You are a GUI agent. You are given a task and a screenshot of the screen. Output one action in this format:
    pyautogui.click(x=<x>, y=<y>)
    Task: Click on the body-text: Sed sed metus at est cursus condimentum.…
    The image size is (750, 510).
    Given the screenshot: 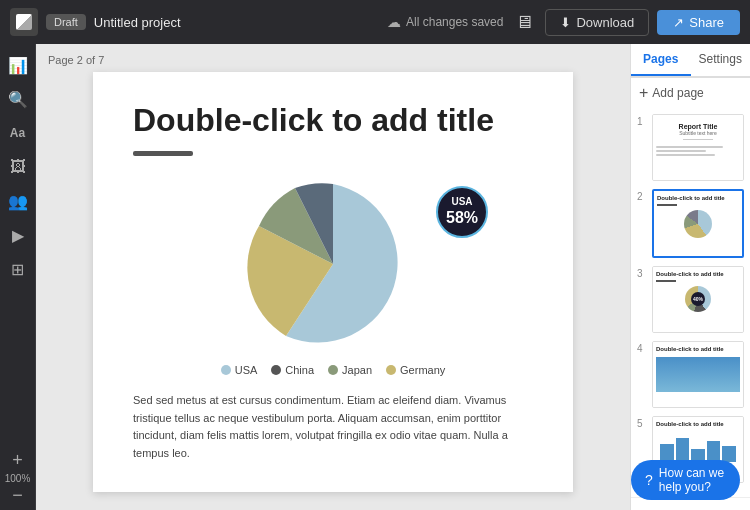 What is the action you would take?
    pyautogui.click(x=333, y=427)
    